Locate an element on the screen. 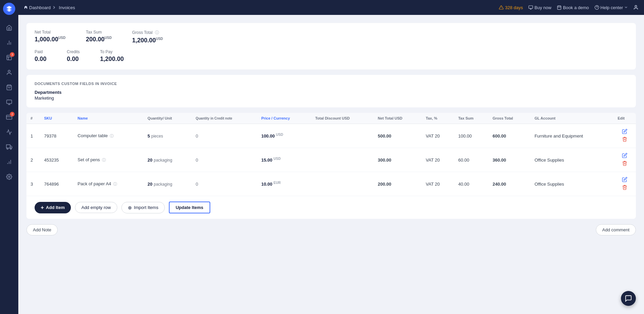 The image size is (644, 314). col-name: Name is located at coordinates (109, 119).